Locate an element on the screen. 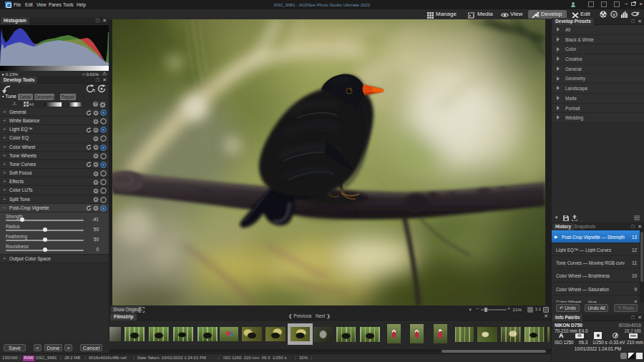 The image size is (644, 362). svg-text: ai is located at coordinates (614, 14).